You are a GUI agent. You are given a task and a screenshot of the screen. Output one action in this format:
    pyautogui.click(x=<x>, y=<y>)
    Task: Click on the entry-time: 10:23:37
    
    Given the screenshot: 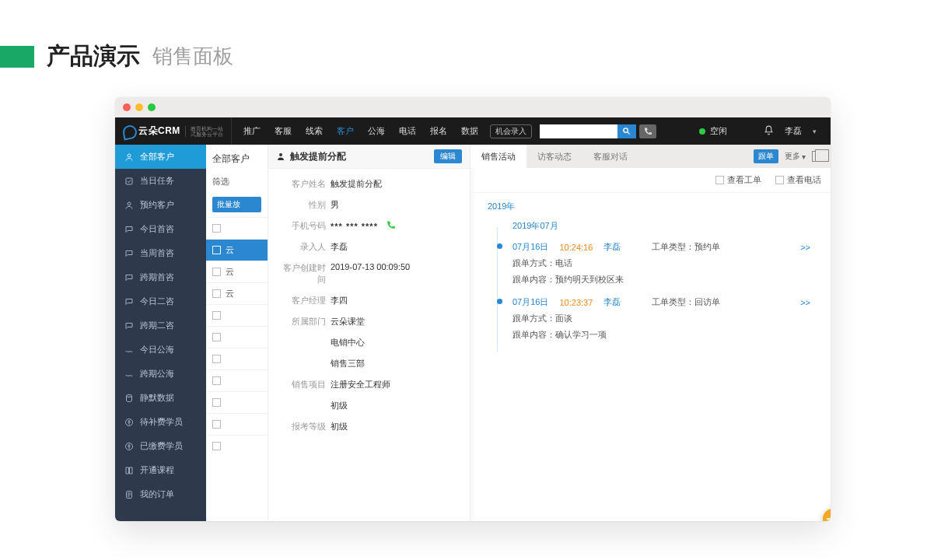 What is the action you would take?
    pyautogui.click(x=575, y=303)
    